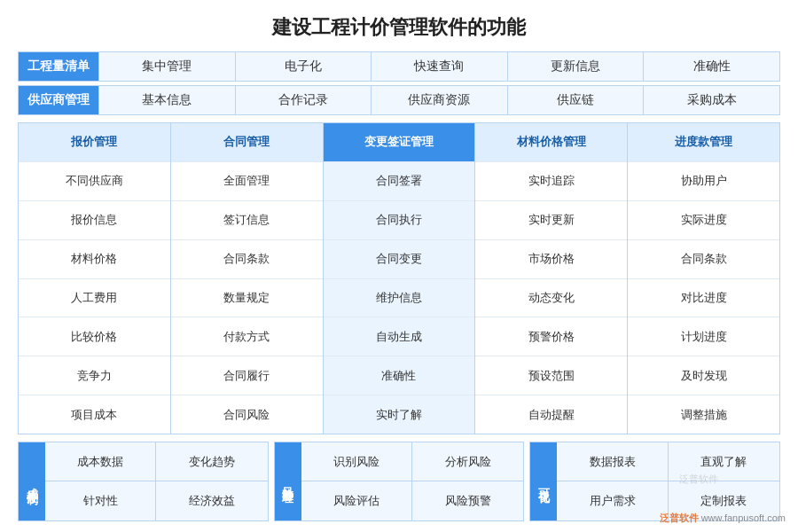  What do you see at coordinates (246, 376) in the screenshot?
I see `grid-cell-1-5: 合同履行` at bounding box center [246, 376].